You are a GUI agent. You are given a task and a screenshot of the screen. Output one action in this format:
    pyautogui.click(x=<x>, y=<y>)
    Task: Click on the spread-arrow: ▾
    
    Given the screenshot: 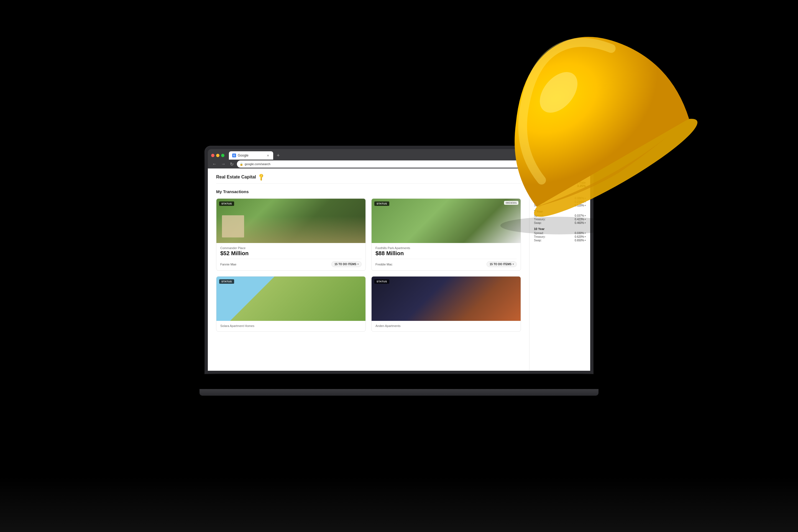 What is the action you would take?
    pyautogui.click(x=585, y=198)
    